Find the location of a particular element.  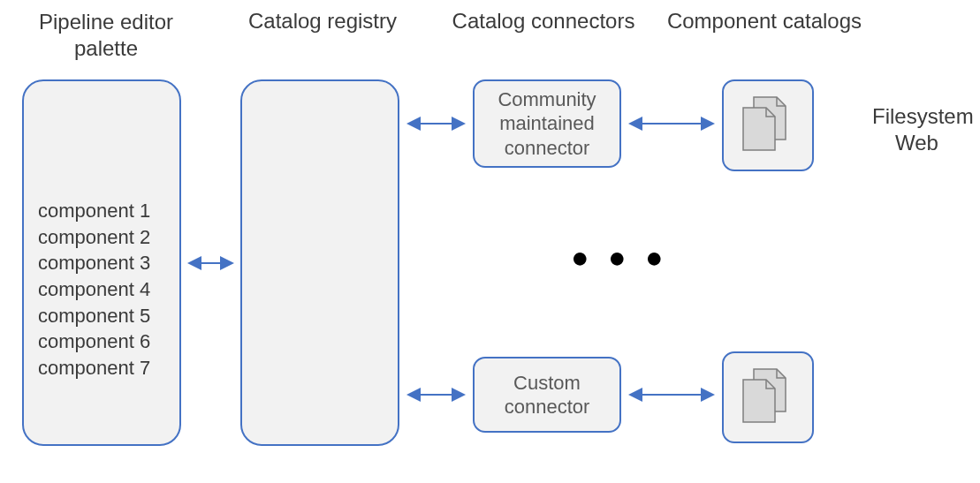

side-label-web: Web is located at coordinates (917, 143).